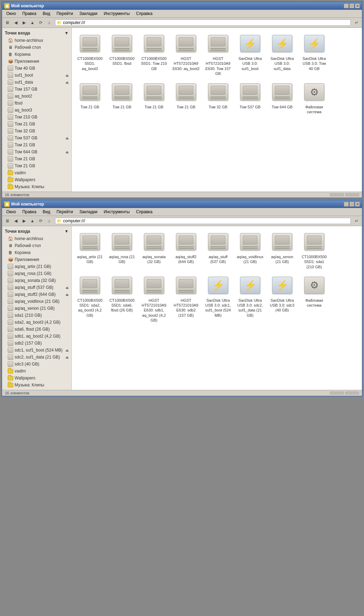 This screenshot has width=364, height=616. Describe the element at coordinates (37, 364) in the screenshot. I see `sidebar2-item-sdc3: sdc3 (40 GB)` at that location.